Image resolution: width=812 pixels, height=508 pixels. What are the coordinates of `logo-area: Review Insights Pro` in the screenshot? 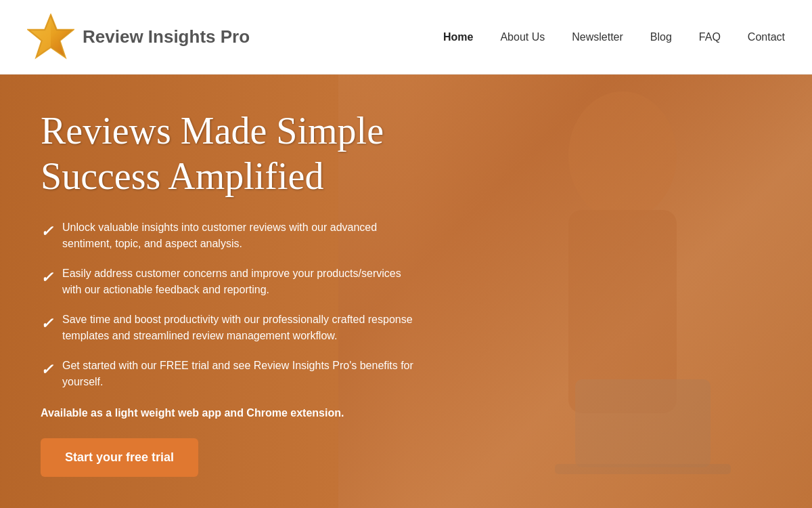 It's located at (138, 37).